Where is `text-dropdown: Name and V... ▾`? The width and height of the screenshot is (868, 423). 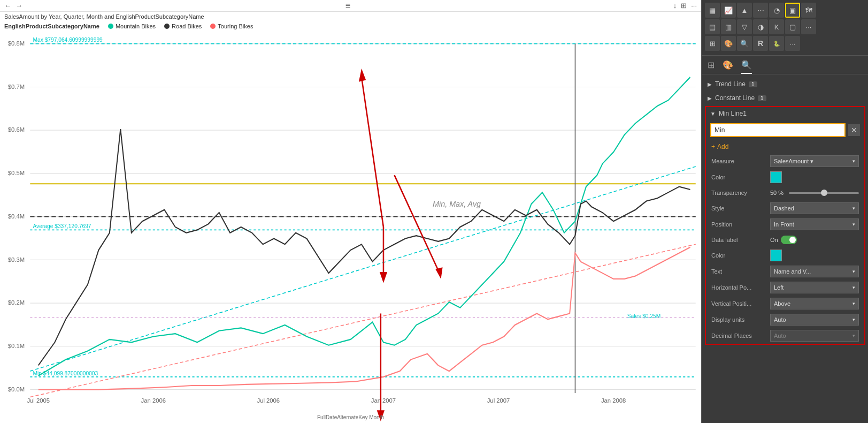 text-dropdown: Name and V... ▾ is located at coordinates (815, 271).